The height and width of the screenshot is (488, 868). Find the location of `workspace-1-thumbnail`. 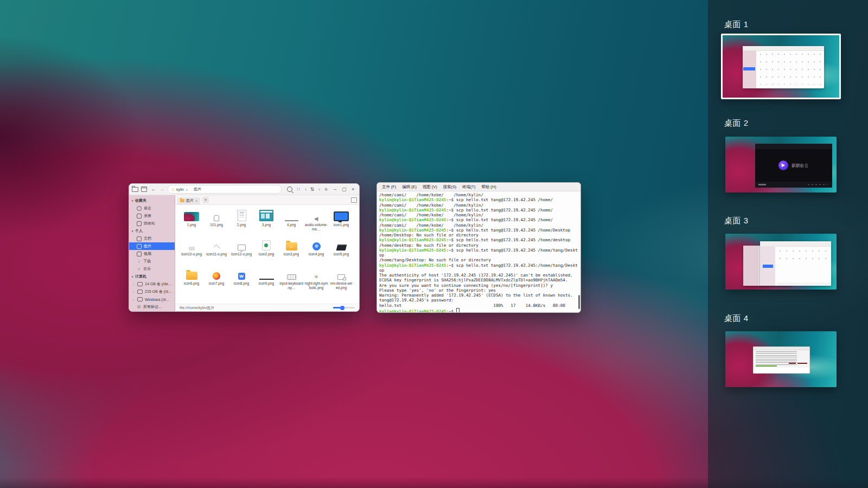

workspace-1-thumbnail is located at coordinates (781, 66).